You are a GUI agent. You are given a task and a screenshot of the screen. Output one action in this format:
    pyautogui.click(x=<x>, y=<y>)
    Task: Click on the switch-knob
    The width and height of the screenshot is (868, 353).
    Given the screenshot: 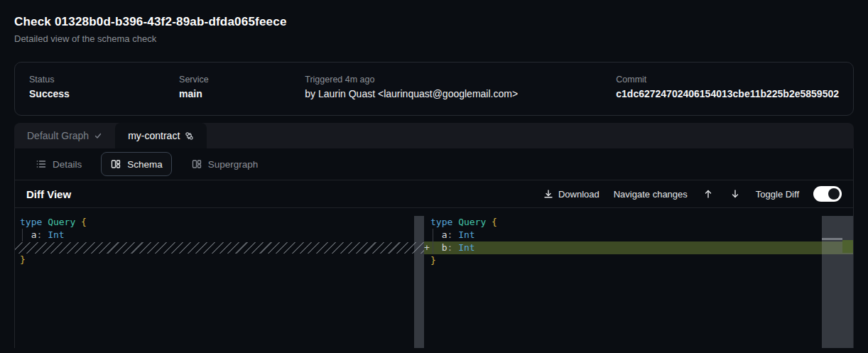 What is the action you would take?
    pyautogui.click(x=834, y=194)
    